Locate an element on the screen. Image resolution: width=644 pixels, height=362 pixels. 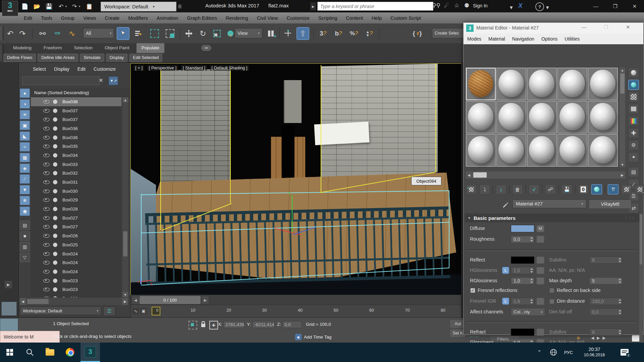
display-hidden-icon: ◉ is located at coordinates (25, 211).